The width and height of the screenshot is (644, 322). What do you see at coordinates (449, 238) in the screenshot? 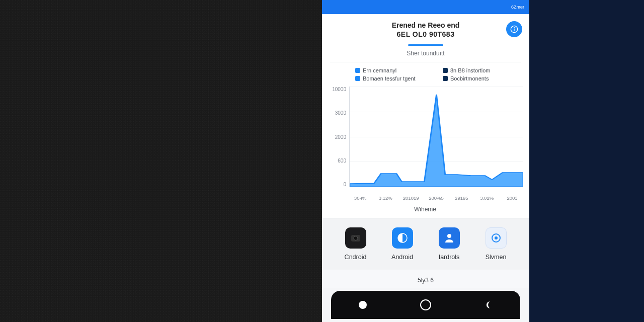
I see `person-icon` at bounding box center [449, 238].